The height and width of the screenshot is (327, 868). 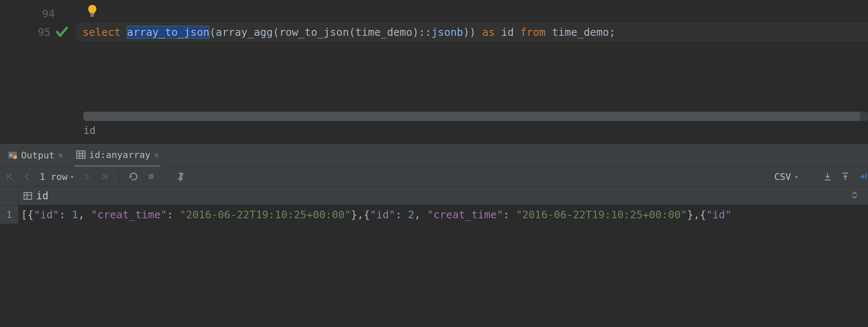 What do you see at coordinates (104, 32) in the screenshot?
I see `keyword-select: select` at bounding box center [104, 32].